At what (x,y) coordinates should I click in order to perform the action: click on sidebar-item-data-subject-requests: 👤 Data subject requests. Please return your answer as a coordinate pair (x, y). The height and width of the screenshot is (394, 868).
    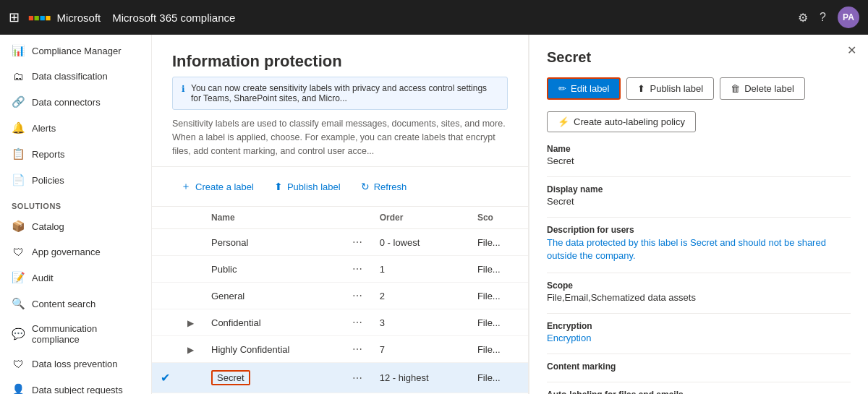
    Looking at the image, I should click on (75, 385).